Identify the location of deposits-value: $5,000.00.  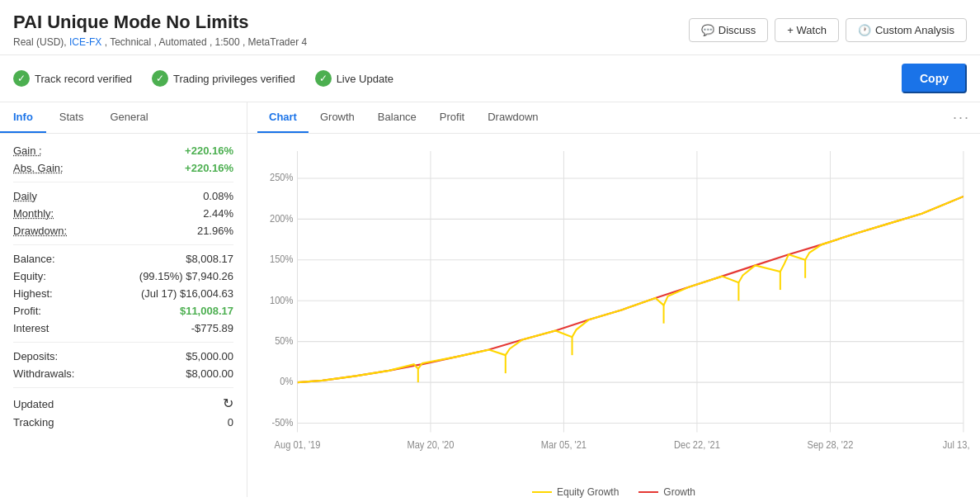
(210, 357).